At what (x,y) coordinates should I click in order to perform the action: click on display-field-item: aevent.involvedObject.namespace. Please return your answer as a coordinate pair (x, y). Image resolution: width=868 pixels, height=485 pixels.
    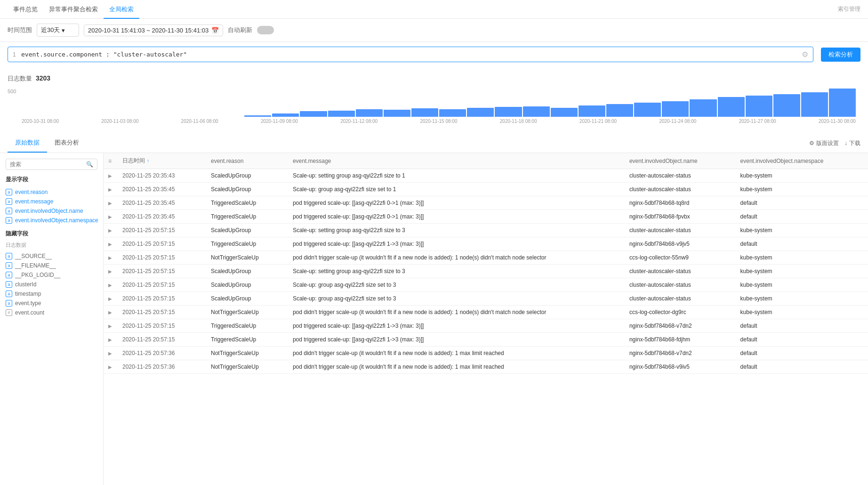
    Looking at the image, I should click on (52, 220).